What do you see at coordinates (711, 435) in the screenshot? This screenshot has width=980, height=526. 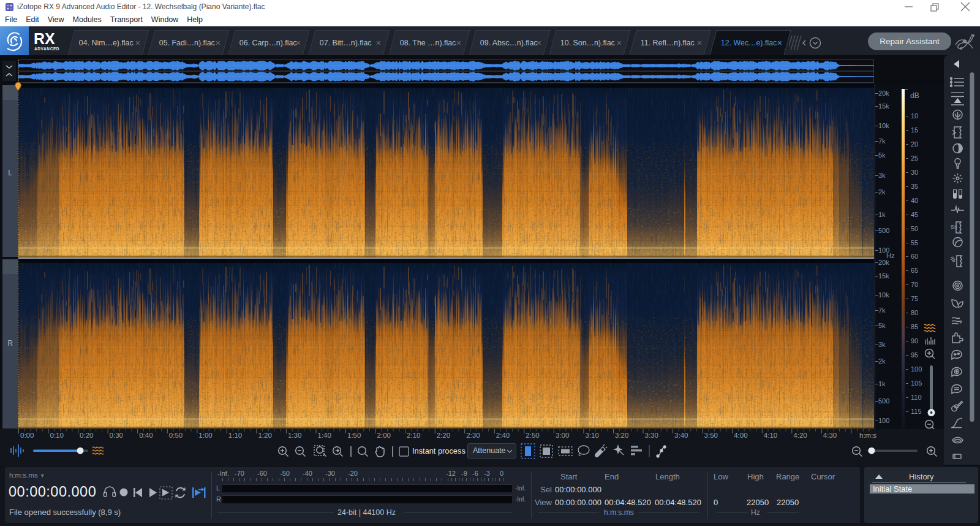 I see `svg-text: 3:50` at bounding box center [711, 435].